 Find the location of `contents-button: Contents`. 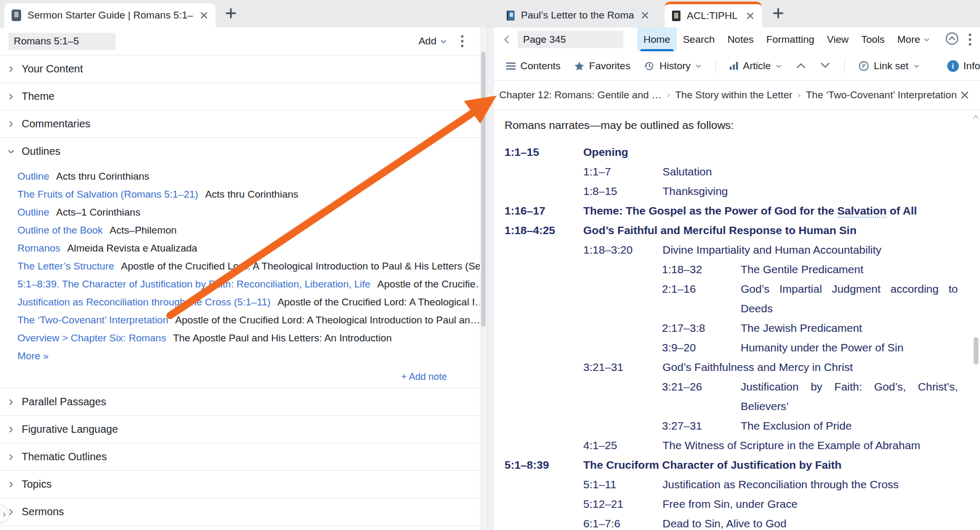

contents-button: Contents is located at coordinates (534, 66).